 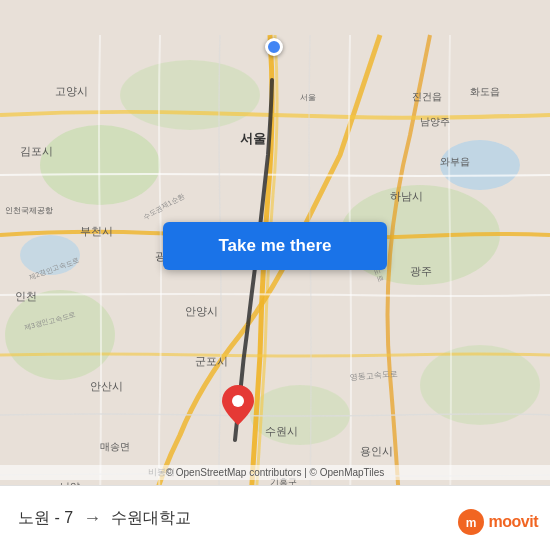 What do you see at coordinates (498, 522) in the screenshot?
I see `moovit-logo: m moovit` at bounding box center [498, 522].